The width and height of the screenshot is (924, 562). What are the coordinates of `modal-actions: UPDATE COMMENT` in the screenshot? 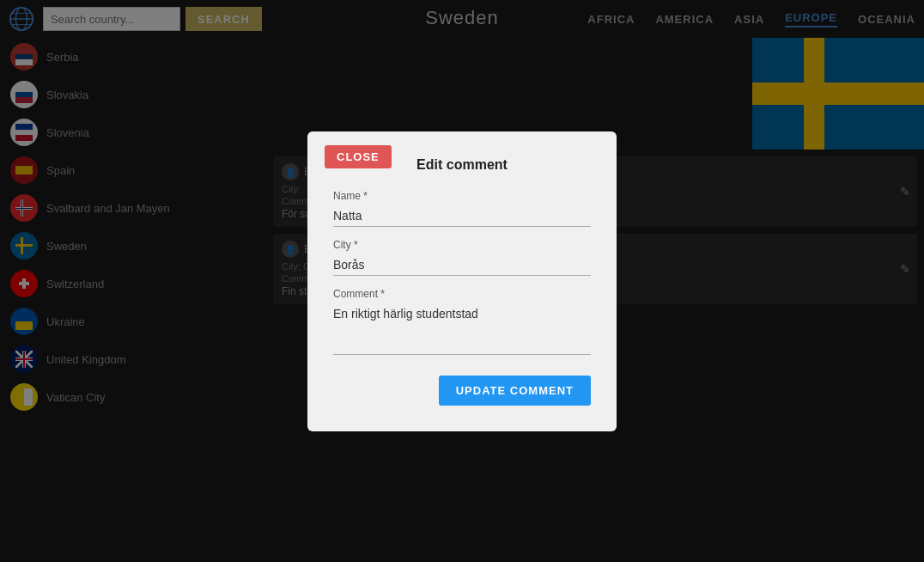 It's located at (462, 390).